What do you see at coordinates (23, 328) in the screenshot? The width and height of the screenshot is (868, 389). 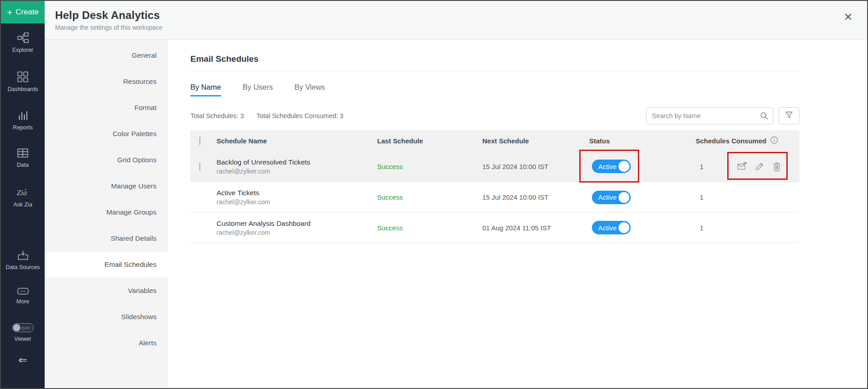 I see `viewer-toggle: OFF` at bounding box center [23, 328].